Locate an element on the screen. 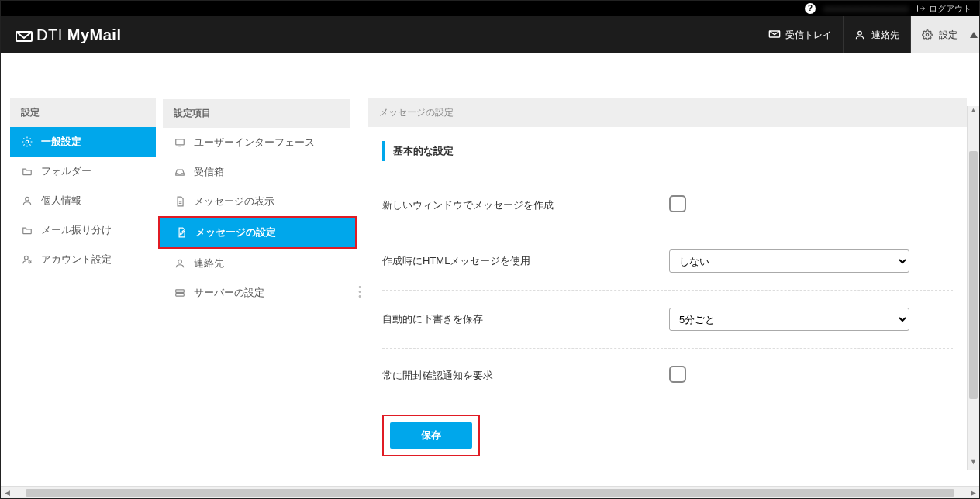 This screenshot has height=499, width=980. user-email-blurred: xxxxxxxxxxxxxxxxxxxx is located at coordinates (866, 9).